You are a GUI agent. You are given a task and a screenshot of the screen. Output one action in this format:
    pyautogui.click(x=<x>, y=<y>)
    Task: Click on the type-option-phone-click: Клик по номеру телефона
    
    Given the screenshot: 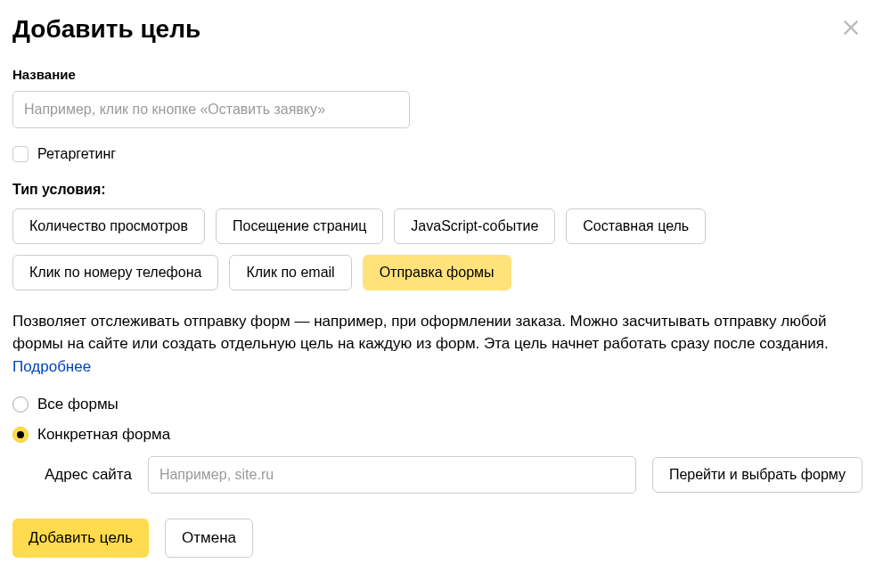 What is the action you would take?
    pyautogui.click(x=116, y=273)
    